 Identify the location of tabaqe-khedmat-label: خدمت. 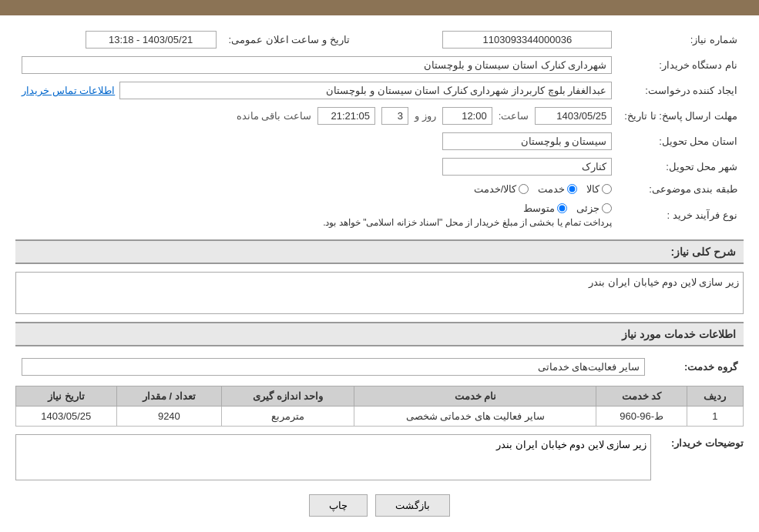
(552, 189).